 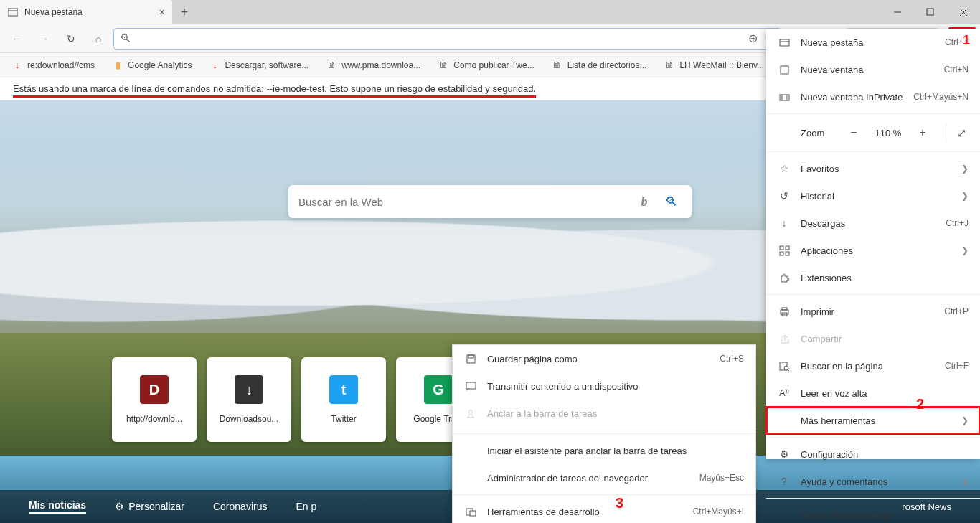 What do you see at coordinates (873, 339) in the screenshot?
I see `menu-item: Compartir` at bounding box center [873, 339].